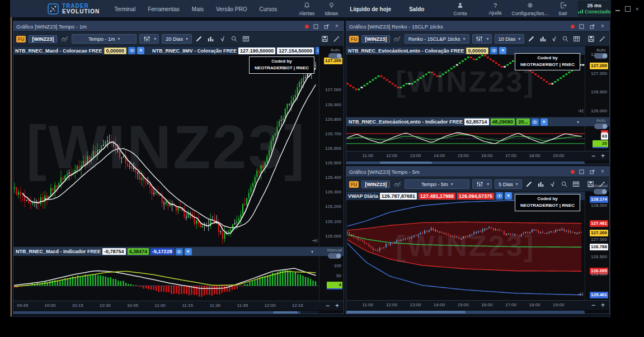 The height and width of the screenshot is (337, 644). What do you see at coordinates (530, 9) in the screenshot?
I see `settings-button: Configurações...` at bounding box center [530, 9].